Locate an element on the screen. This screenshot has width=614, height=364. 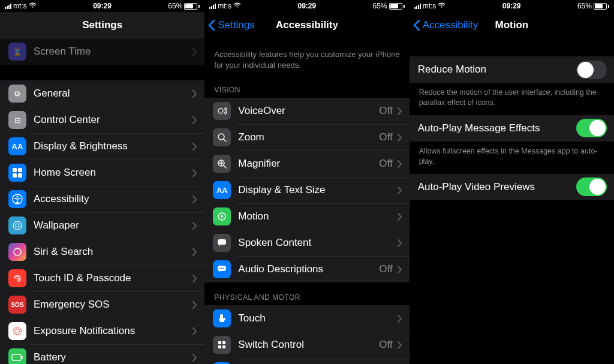
audio-desc-icon is located at coordinates (222, 269).